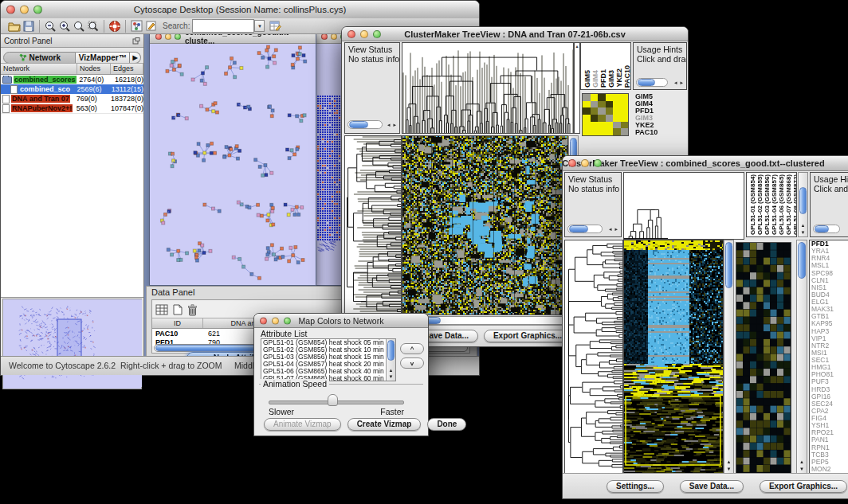 The image size is (848, 504). I want to click on column-label: GPL51-04 (GSM857), so click(775, 205).